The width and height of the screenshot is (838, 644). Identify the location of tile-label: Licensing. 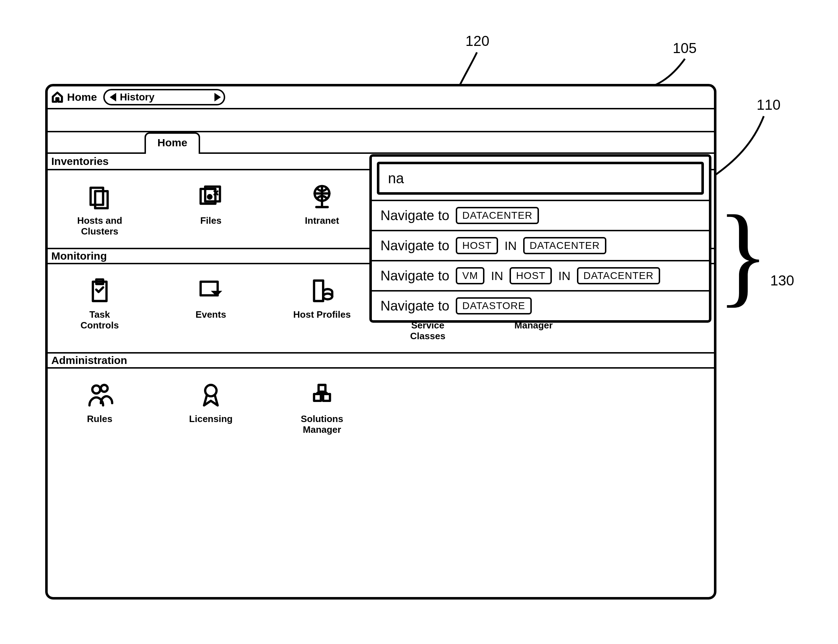
(211, 419).